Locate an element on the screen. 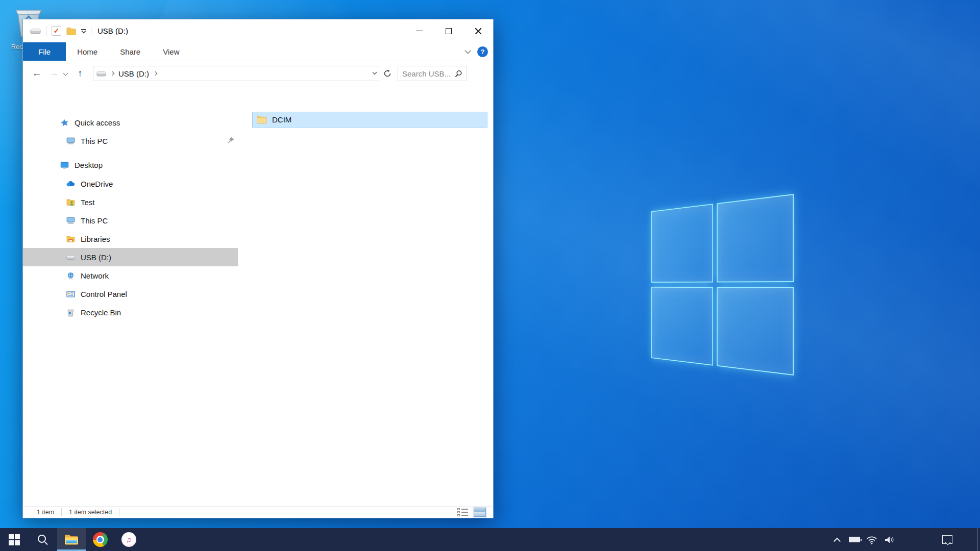  sidebar-item-this-pc: This PC is located at coordinates (131, 220).